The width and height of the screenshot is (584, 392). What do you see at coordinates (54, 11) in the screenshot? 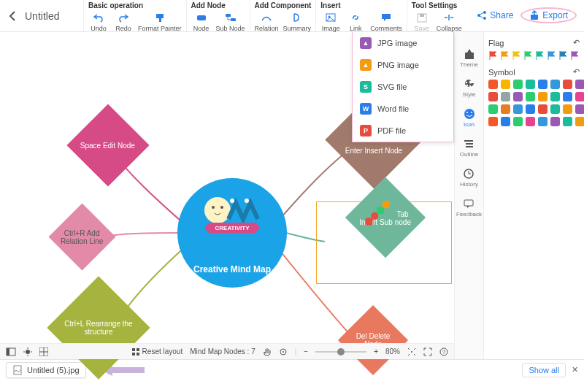
I see `document-title: Untitled` at bounding box center [54, 11].